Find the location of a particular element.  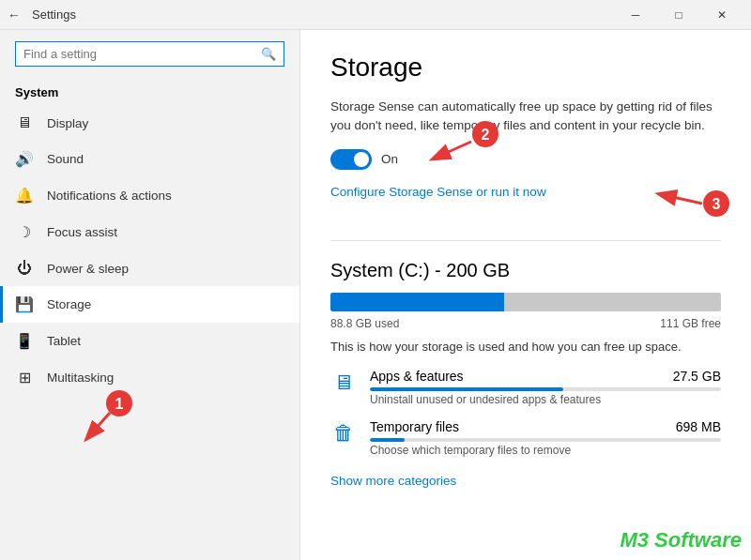

multitasking-icon: ⊞ is located at coordinates (24, 377).